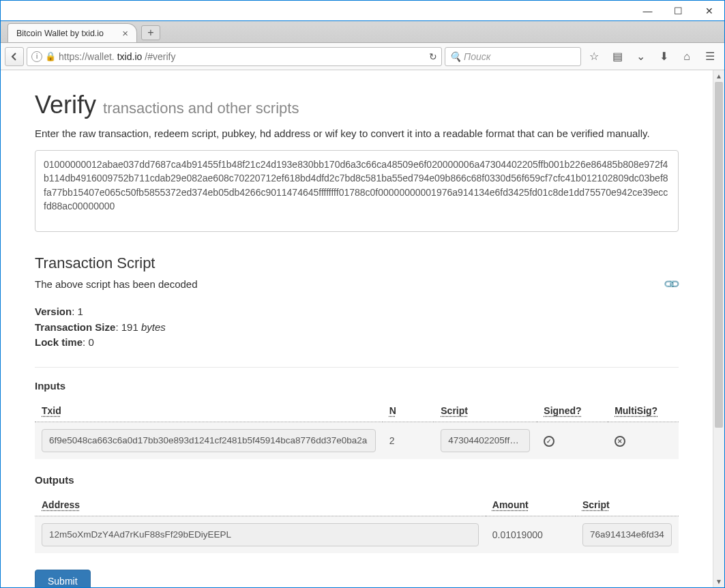 The width and height of the screenshot is (725, 588). Describe the element at coordinates (531, 505) in the screenshot. I see `th-amount: Amount` at that location.